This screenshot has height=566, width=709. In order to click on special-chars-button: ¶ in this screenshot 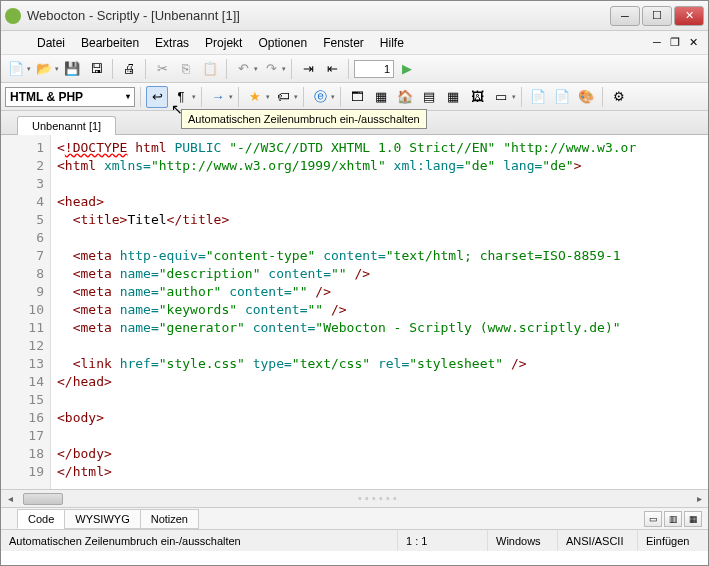, I will do `click(181, 97)`.